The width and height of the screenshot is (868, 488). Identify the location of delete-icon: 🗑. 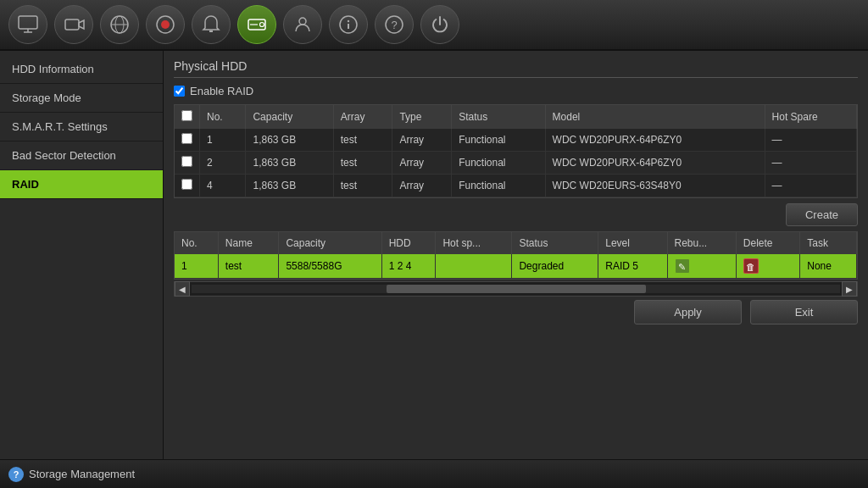
(751, 266).